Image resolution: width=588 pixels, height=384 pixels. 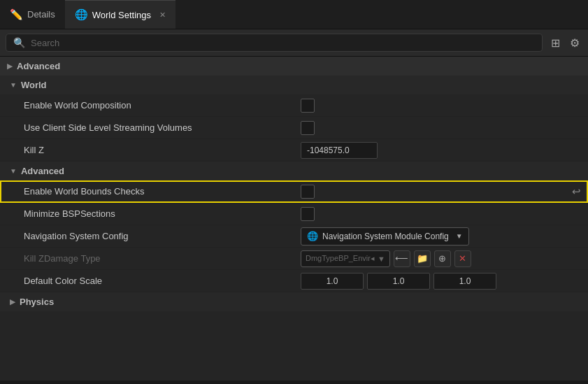 What do you see at coordinates (385, 236) in the screenshot?
I see `navigation-system-config-dropdown: 🌐 Navigation System Module Config ▼` at bounding box center [385, 236].